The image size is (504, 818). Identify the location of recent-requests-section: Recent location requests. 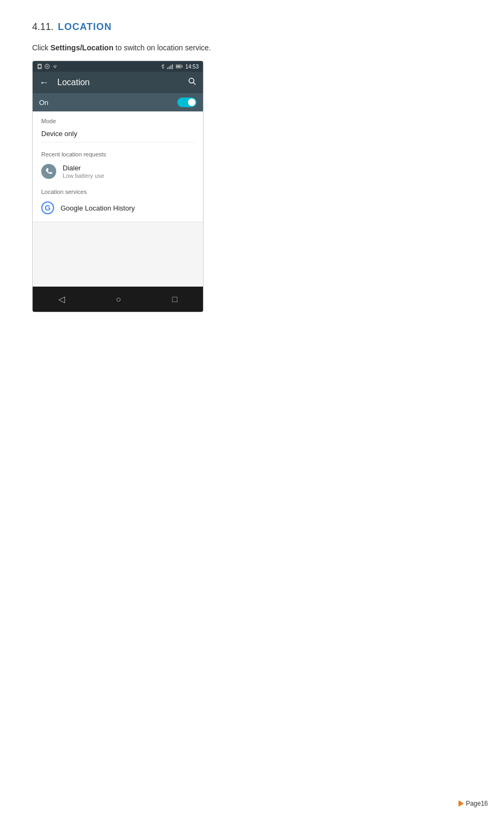
(118, 153).